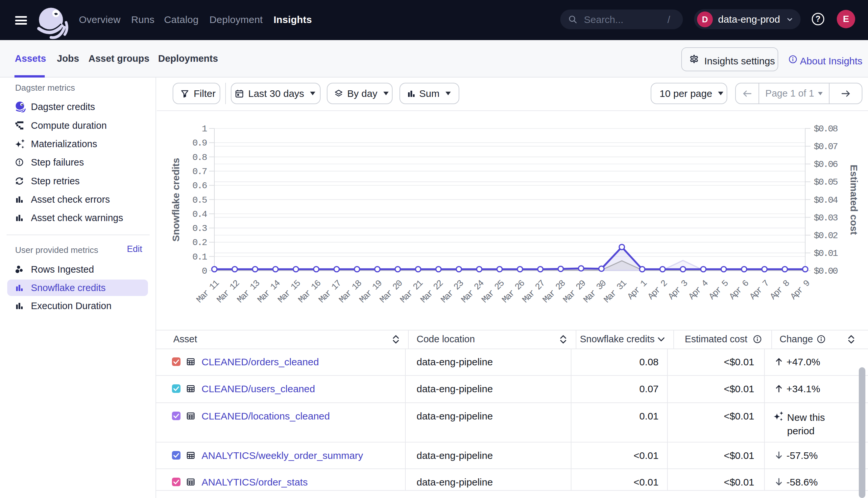  I want to click on svg-text: 0, so click(205, 271).